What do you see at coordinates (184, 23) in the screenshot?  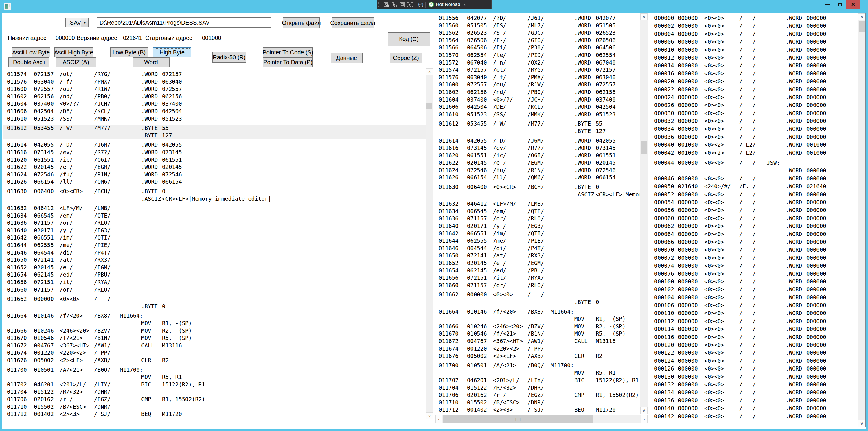 I see `file-path-input` at bounding box center [184, 23].